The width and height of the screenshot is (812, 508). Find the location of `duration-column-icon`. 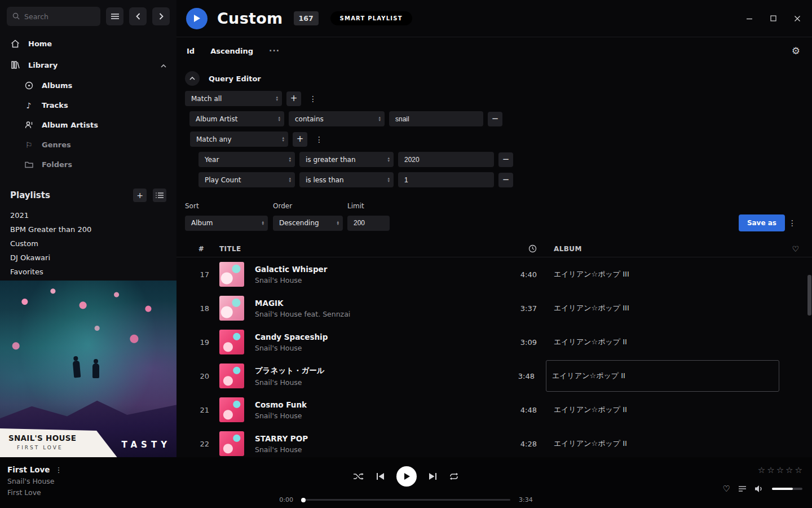

duration-column-icon is located at coordinates (523, 248).